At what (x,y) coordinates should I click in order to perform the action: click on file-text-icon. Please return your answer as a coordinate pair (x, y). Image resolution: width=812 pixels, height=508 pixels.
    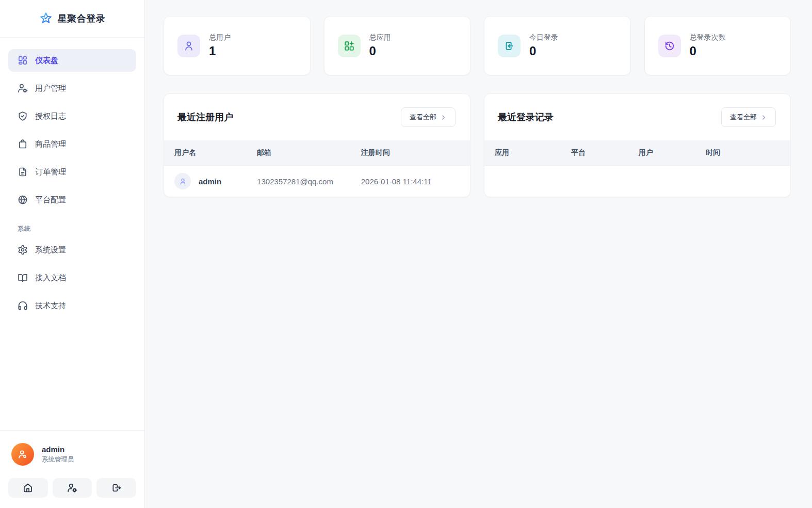
    Looking at the image, I should click on (23, 172).